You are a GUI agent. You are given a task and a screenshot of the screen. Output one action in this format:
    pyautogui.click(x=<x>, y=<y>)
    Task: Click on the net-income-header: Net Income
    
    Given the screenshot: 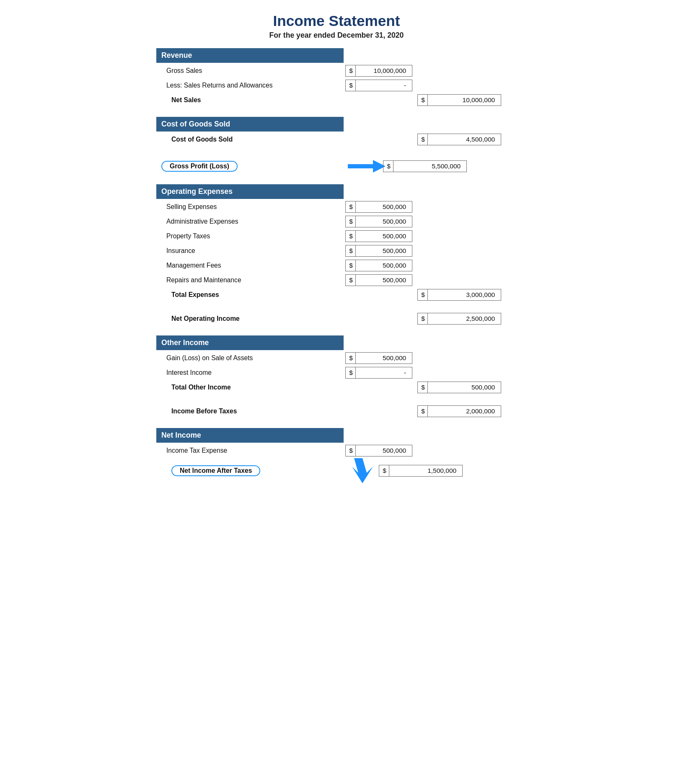 What is the action you would take?
    pyautogui.click(x=250, y=436)
    